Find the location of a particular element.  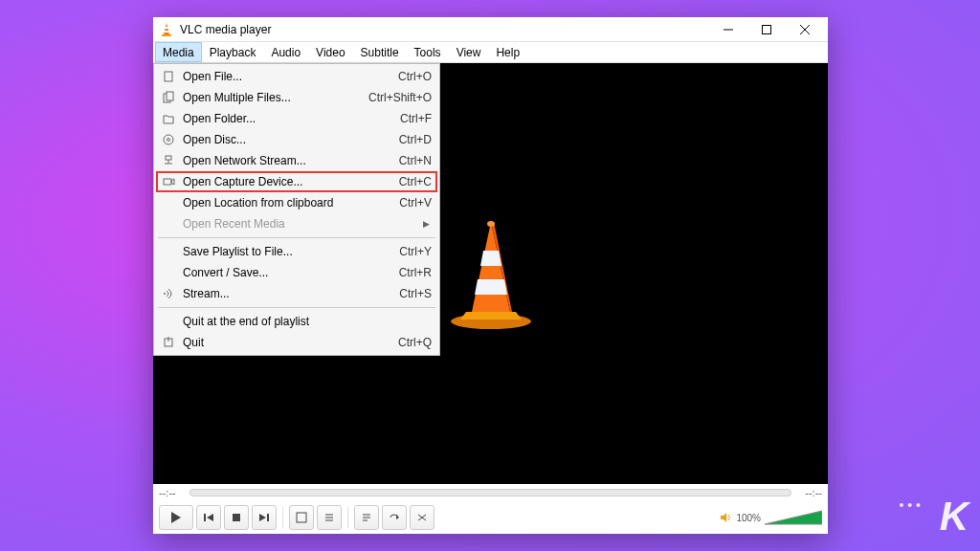

menu-item-shortcut: Ctrl+R is located at coordinates (415, 273).